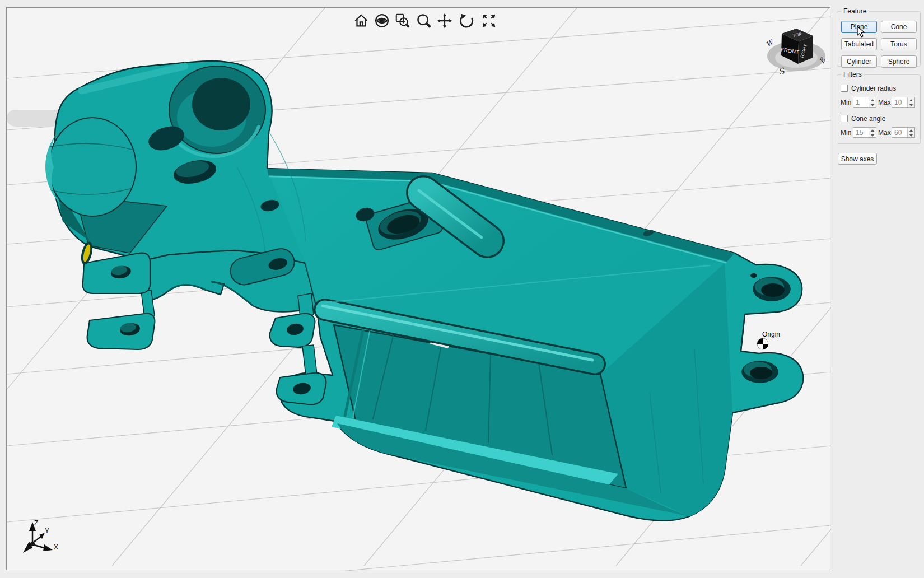 This screenshot has height=578, width=924. What do you see at coordinates (424, 21) in the screenshot?
I see `zoom-icon` at bounding box center [424, 21].